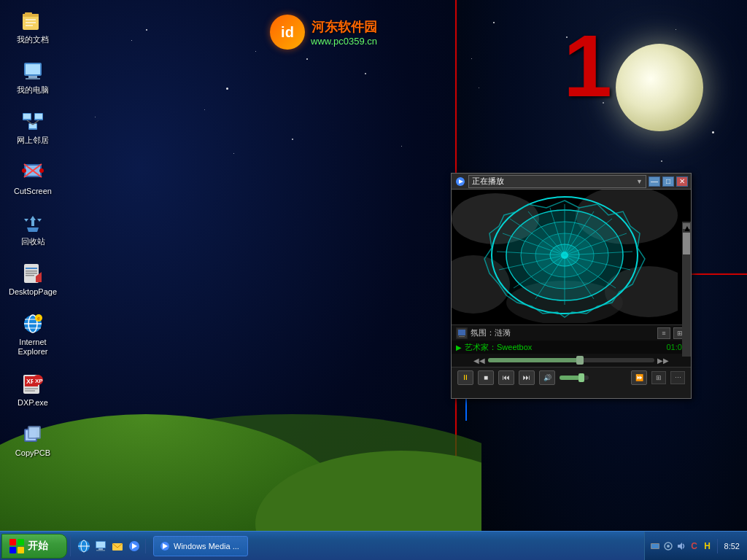 The width and height of the screenshot is (747, 560). I want to click on dxp-label: DXP.exe, so click(33, 402).